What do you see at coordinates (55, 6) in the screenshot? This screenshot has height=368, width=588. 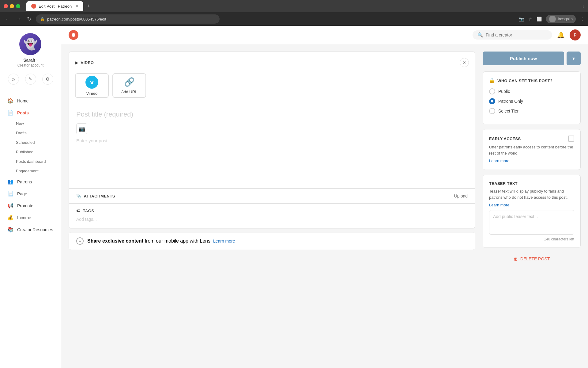 I see `browser-tab: Edit Post | Patreon ✕` at bounding box center [55, 6].